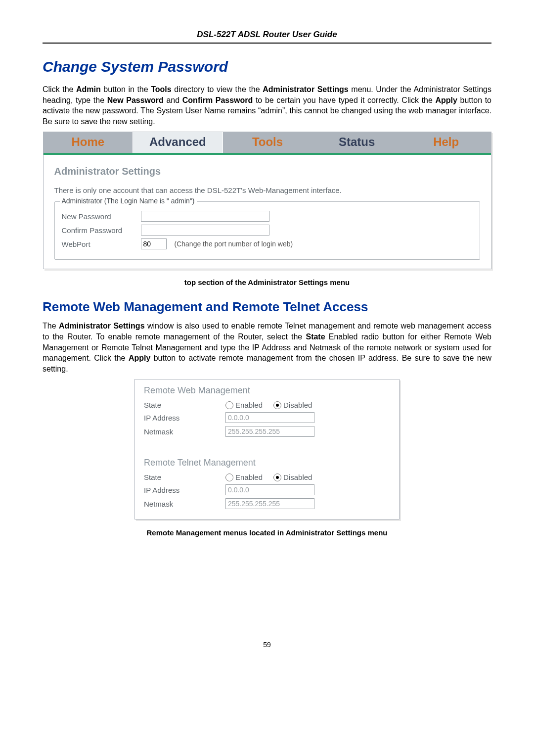 This screenshot has width=534, height=756. Describe the element at coordinates (270, 418) in the screenshot. I see `rw-ip-input: 0.0.0.0` at that location.